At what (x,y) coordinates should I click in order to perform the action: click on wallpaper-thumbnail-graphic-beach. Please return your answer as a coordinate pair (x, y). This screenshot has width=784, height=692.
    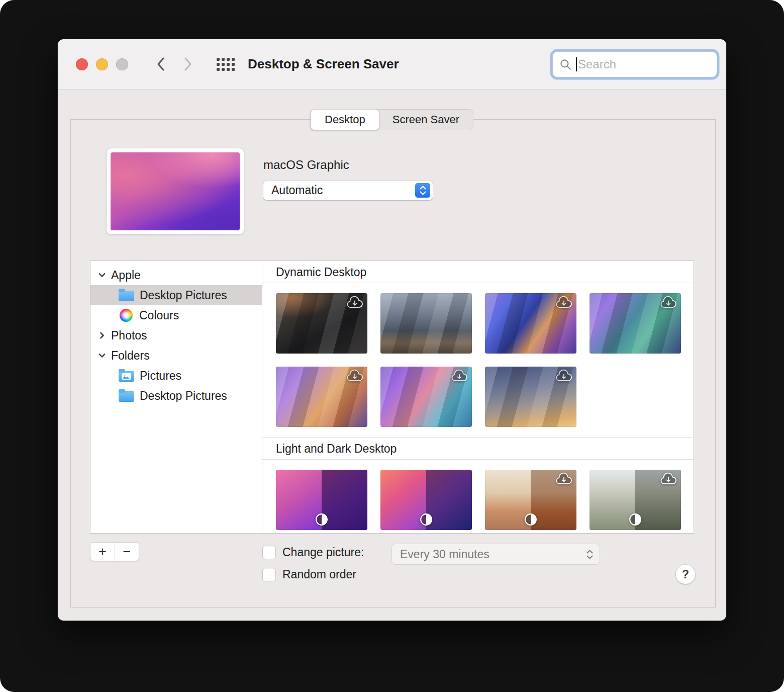
    Looking at the image, I should click on (426, 397).